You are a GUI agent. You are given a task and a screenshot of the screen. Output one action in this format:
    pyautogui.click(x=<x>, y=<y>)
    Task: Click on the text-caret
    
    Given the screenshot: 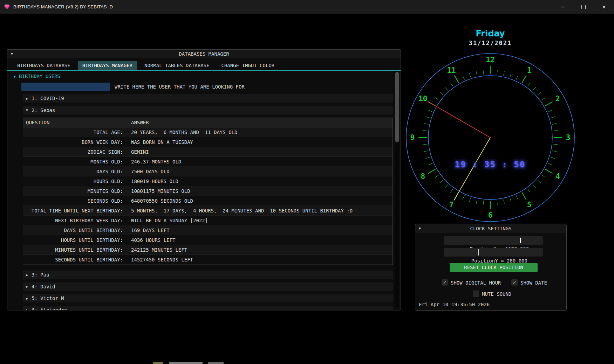 What is the action you would take?
    pyautogui.click(x=520, y=240)
    